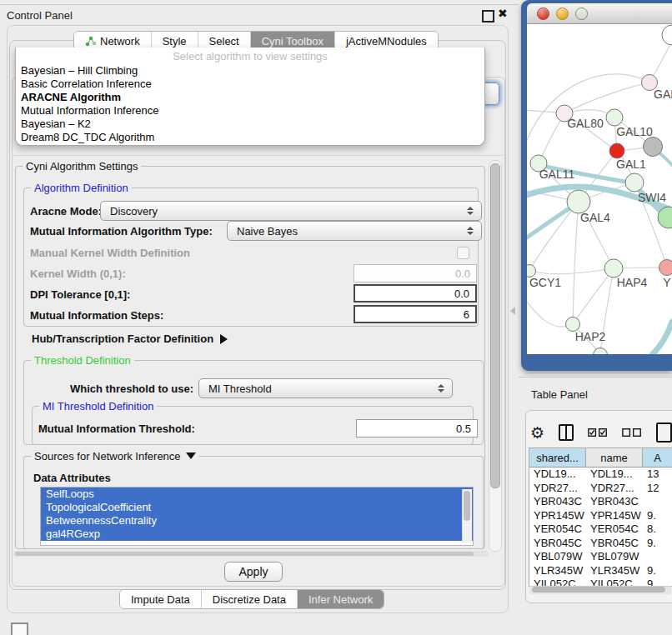  Describe the element at coordinates (130, 338) in the screenshot. I see `hub-definition-toggle: Hub/Transcription Factor Definition` at that location.